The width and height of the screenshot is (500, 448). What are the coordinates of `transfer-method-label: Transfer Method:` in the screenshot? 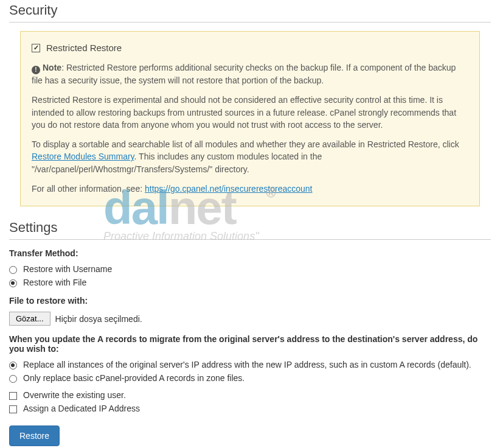 It's located at (250, 253).